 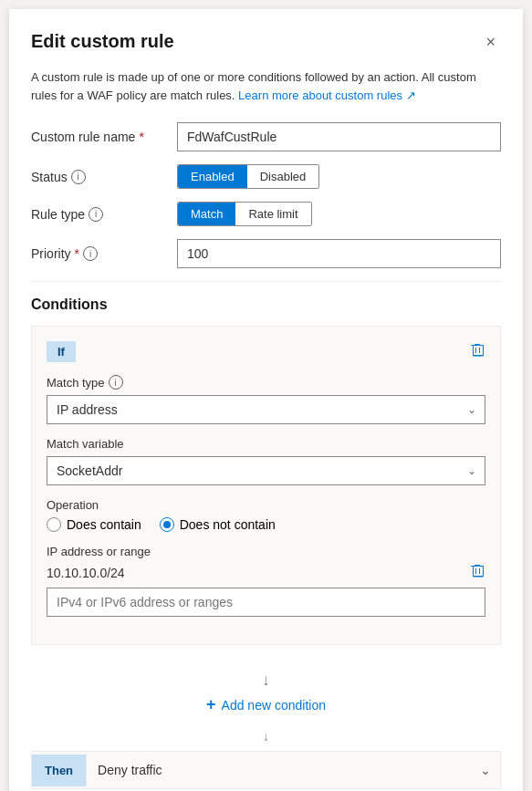 What do you see at coordinates (266, 471) in the screenshot?
I see `match-variable-select: SocketAddr RemoteAddr` at bounding box center [266, 471].